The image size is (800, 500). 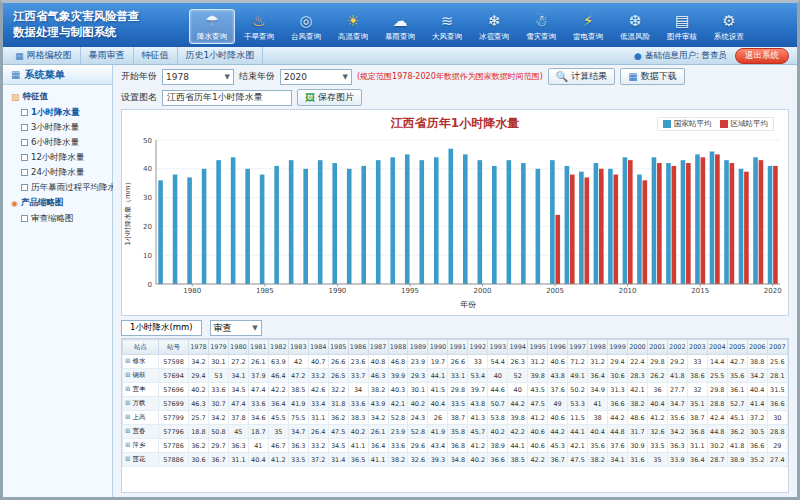 What do you see at coordinates (58, 158) in the screenshot?
I see `tree-item: 12小时降水量` at bounding box center [58, 158].